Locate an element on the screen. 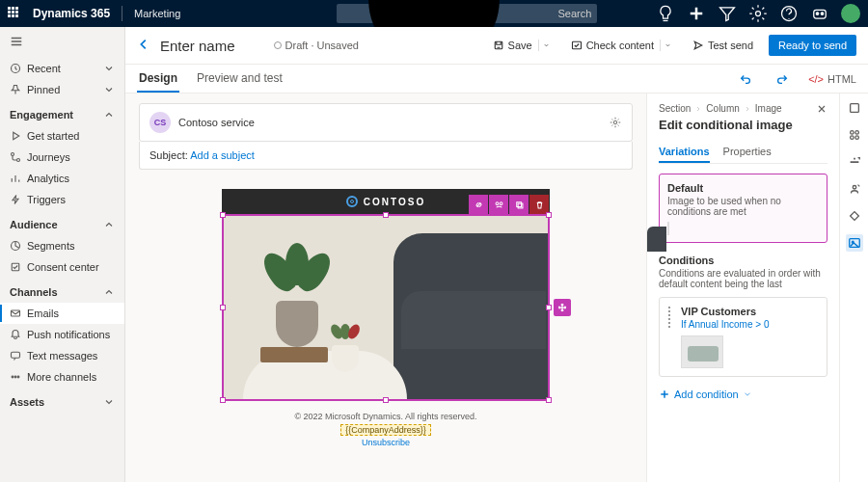 The width and height of the screenshot is (868, 482). nav-text: Text messages is located at coordinates (62, 356).